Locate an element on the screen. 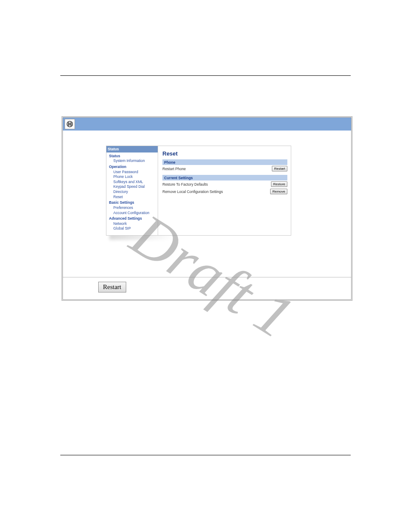 The height and width of the screenshot is (532, 411). nav-section-operation: Operation is located at coordinates (133, 167).